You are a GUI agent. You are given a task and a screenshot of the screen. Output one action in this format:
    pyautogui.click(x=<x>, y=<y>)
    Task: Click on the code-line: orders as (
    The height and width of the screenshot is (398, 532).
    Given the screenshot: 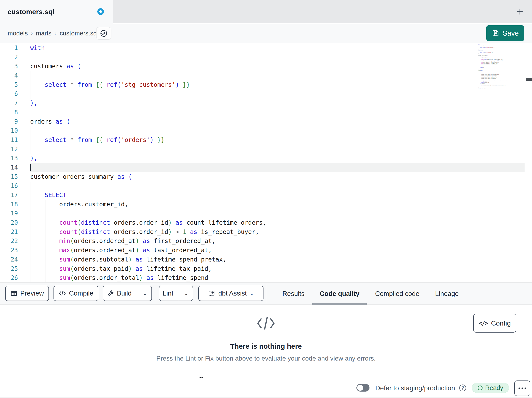 What is the action you would take?
    pyautogui.click(x=277, y=122)
    